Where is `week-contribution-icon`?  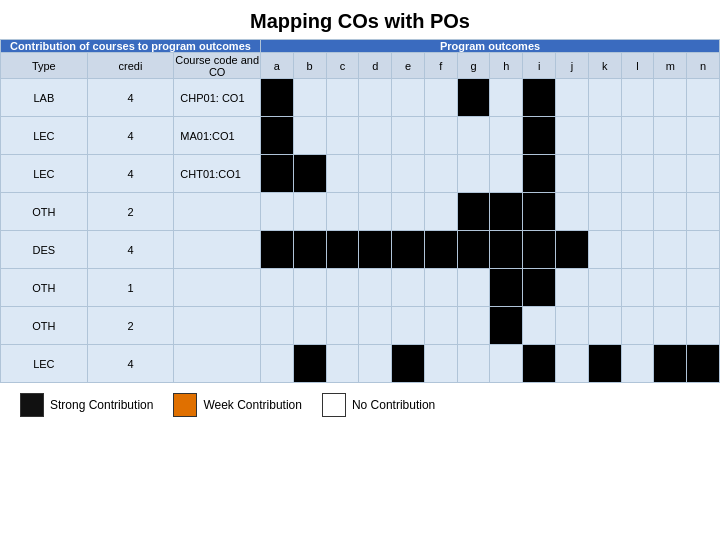 week-contribution-icon is located at coordinates (185, 405).